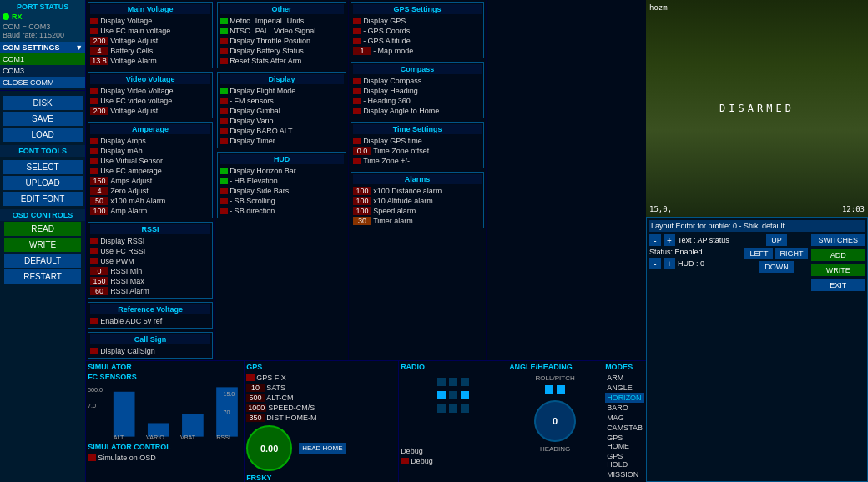  I want to click on port-status-title: PORT STATUS, so click(43, 7).